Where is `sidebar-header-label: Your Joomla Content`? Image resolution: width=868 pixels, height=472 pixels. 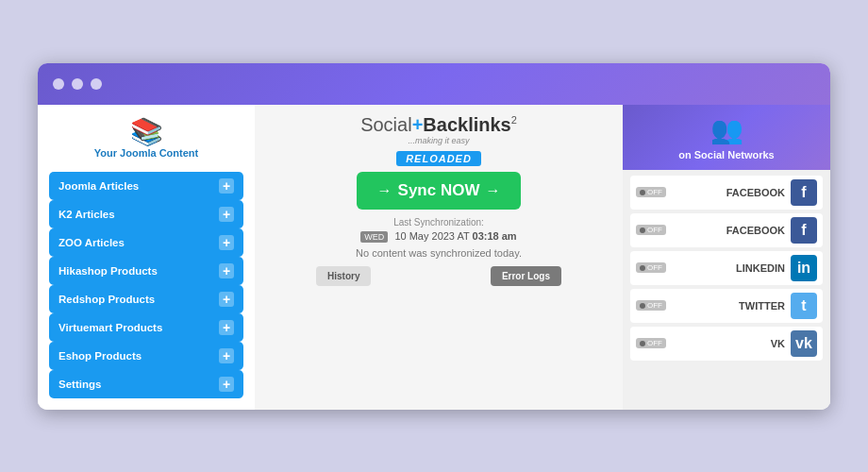 sidebar-header-label: Your Joomla Content is located at coordinates (146, 153).